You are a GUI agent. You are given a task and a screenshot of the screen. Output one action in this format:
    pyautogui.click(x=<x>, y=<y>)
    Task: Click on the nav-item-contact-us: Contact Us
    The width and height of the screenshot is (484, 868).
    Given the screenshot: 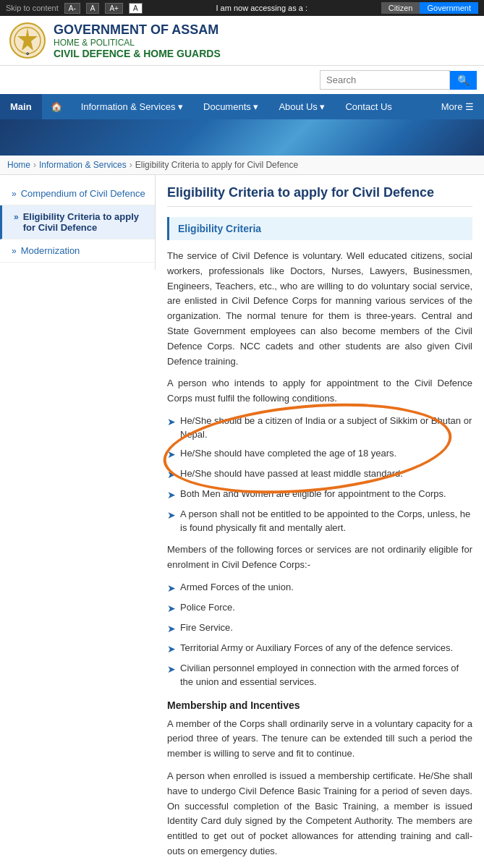 What is the action you would take?
    pyautogui.click(x=368, y=107)
    